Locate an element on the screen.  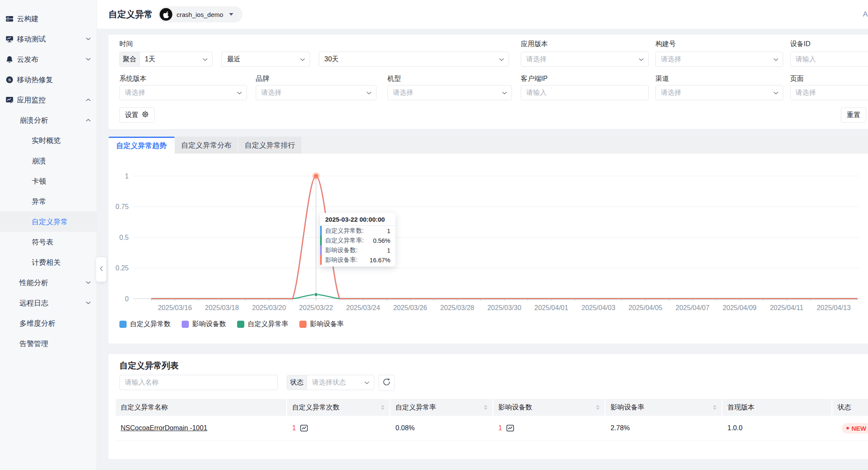
tab-ranking: 自定义异常排行 is located at coordinates (270, 145).